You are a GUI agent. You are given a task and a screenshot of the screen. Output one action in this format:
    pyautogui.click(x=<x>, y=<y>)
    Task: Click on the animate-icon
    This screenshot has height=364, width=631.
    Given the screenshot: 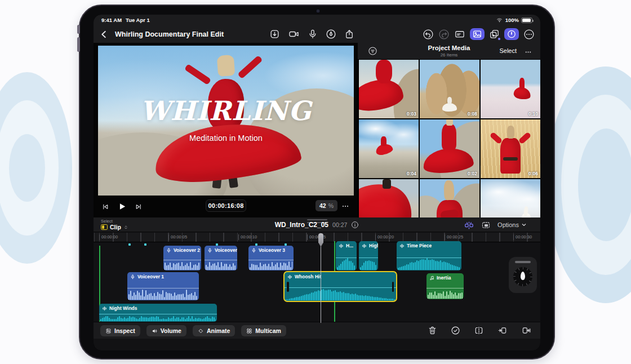 What is the action you would take?
    pyautogui.click(x=201, y=331)
    